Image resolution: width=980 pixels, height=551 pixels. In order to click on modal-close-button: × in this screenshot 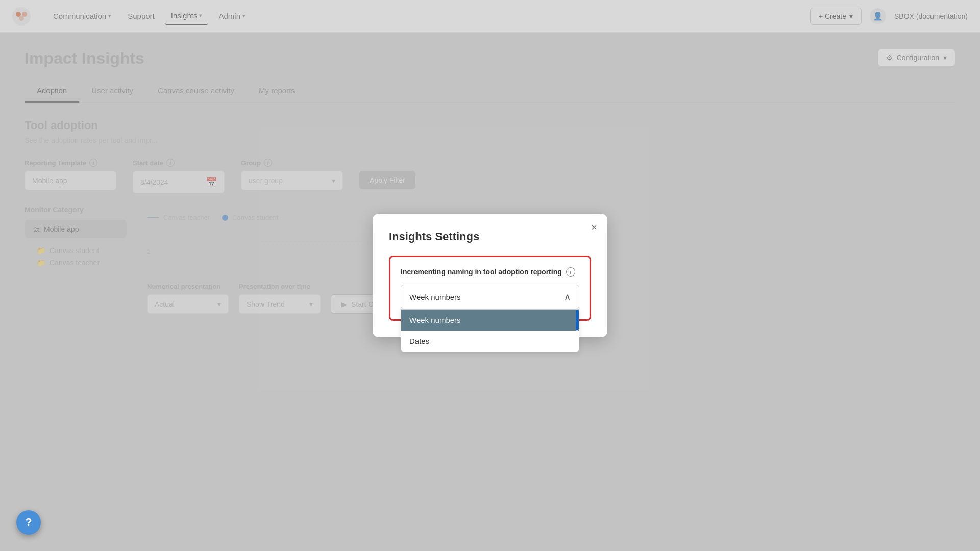, I will do `click(594, 227)`.